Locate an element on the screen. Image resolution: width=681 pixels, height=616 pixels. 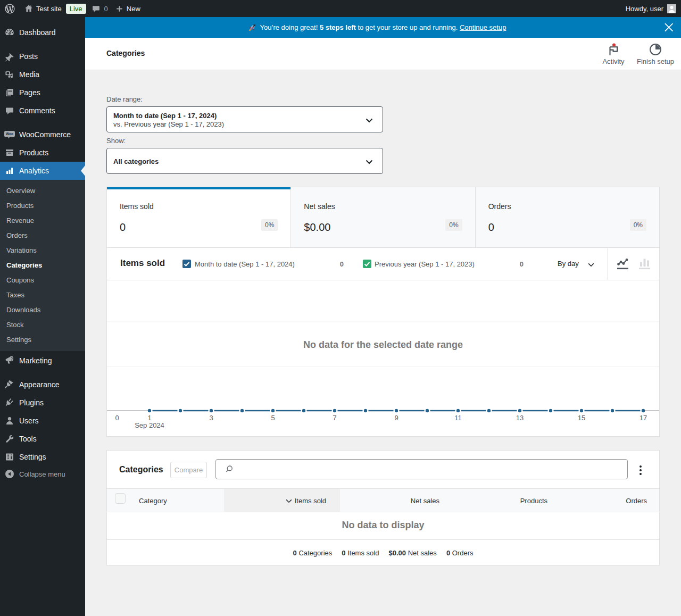
svg-text: 11 is located at coordinates (458, 418).